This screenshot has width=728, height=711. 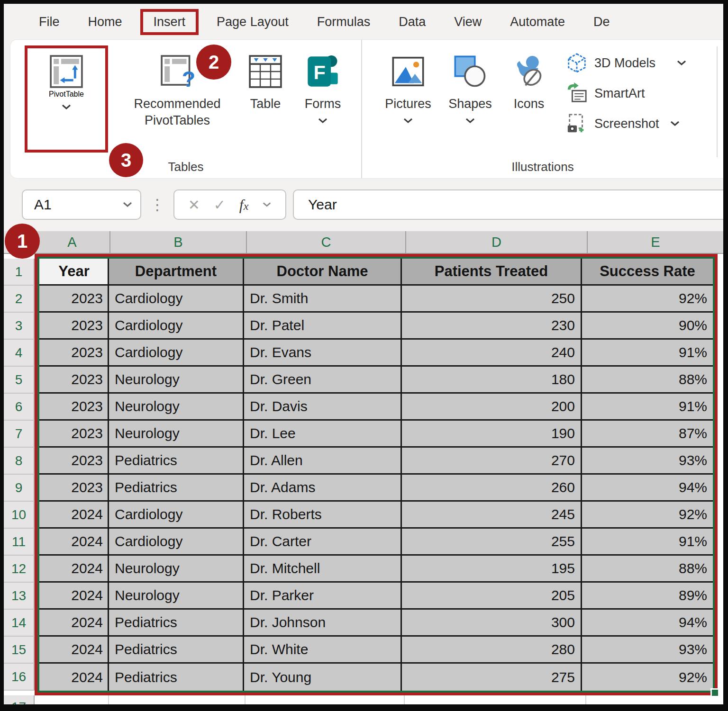 I want to click on table-cell: Dr. Parker, so click(x=323, y=596).